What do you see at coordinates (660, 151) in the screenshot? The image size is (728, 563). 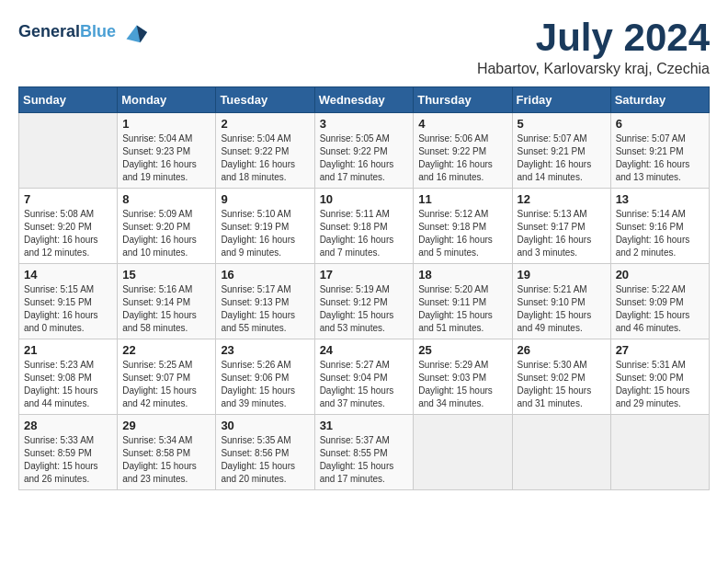 I see `calendar-cell: 6Sunrise: 5:07 AM Sunset: 9:21 PM Daylig…` at bounding box center [660, 151].